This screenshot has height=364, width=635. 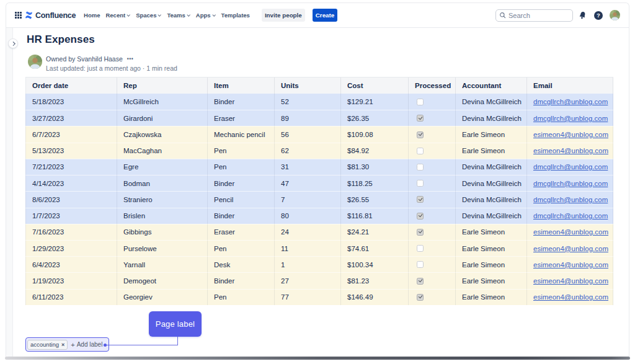 What do you see at coordinates (319, 134) in the screenshot?
I see `table-row: 6/7/2023CzajkowskaMechanic pencil56$109.…` at bounding box center [319, 134].